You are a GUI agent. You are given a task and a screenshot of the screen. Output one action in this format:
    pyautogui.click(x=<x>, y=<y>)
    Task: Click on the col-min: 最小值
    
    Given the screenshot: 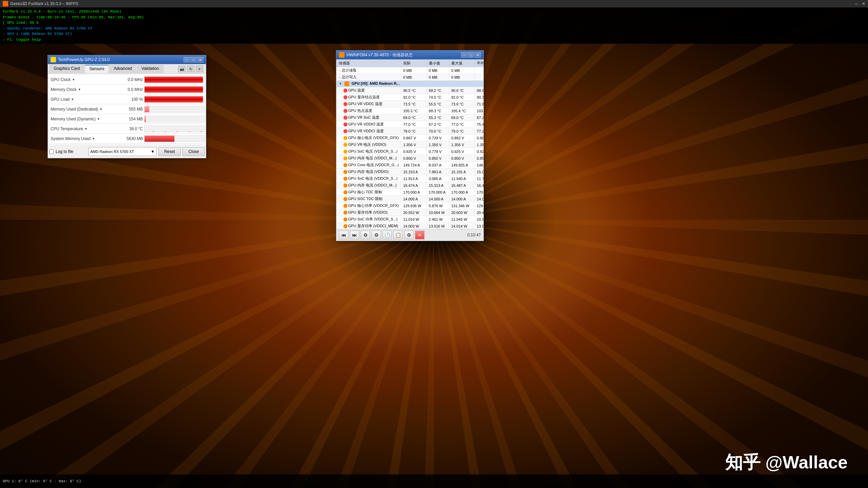 What is the action you would take?
    pyautogui.click(x=438, y=63)
    